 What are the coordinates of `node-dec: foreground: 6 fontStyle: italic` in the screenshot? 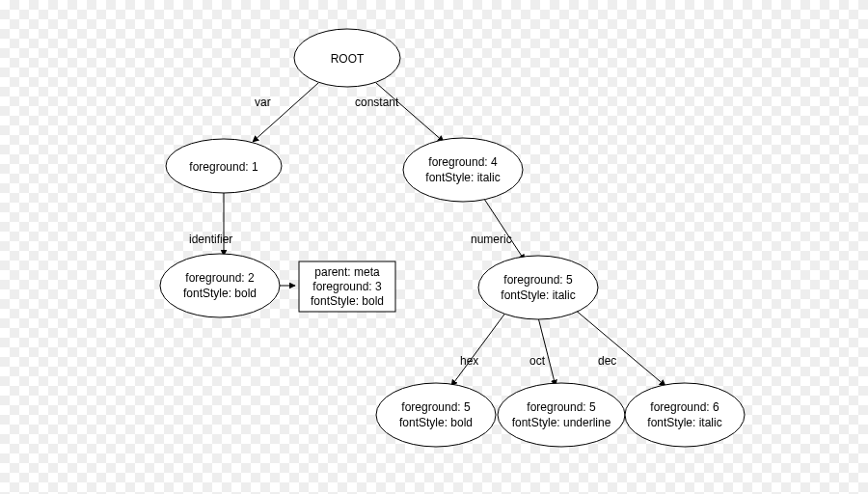 It's located at (685, 415).